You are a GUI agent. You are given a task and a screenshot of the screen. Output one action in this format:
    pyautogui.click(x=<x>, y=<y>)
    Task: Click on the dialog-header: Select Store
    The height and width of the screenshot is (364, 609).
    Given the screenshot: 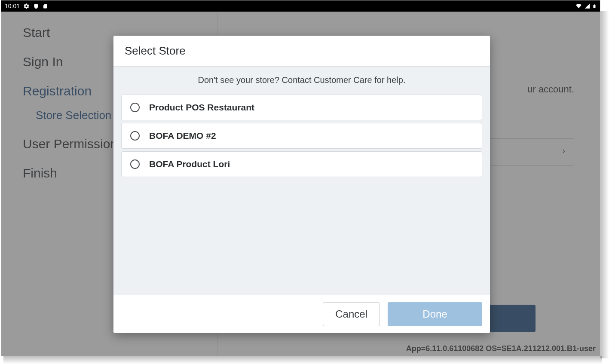 What is the action you would take?
    pyautogui.click(x=302, y=51)
    